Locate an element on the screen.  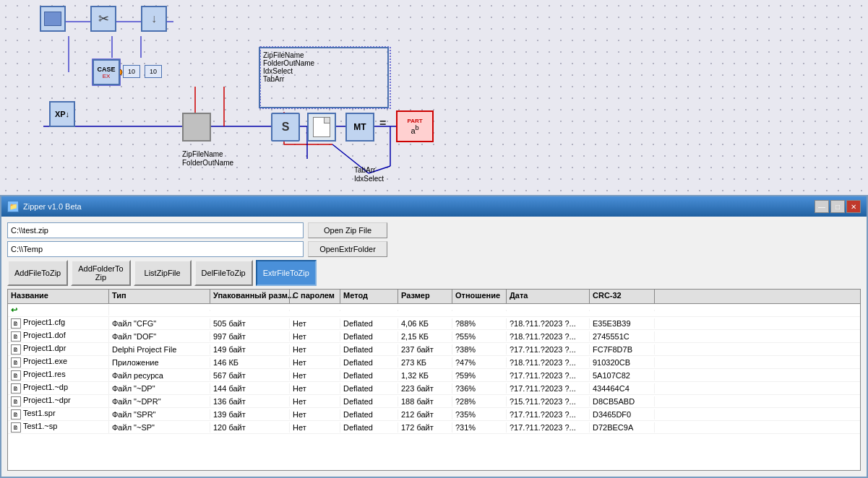
table-row-back: ↩ is located at coordinates (434, 310).